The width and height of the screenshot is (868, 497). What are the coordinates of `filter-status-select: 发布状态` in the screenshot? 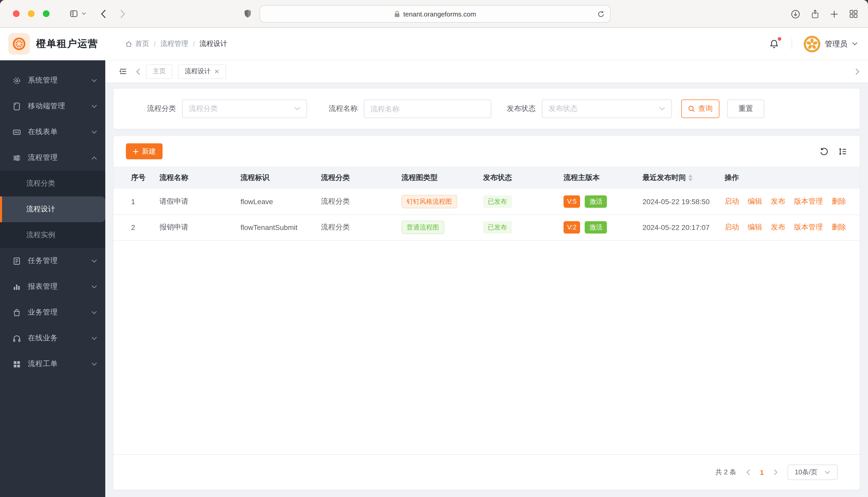 It's located at (607, 109).